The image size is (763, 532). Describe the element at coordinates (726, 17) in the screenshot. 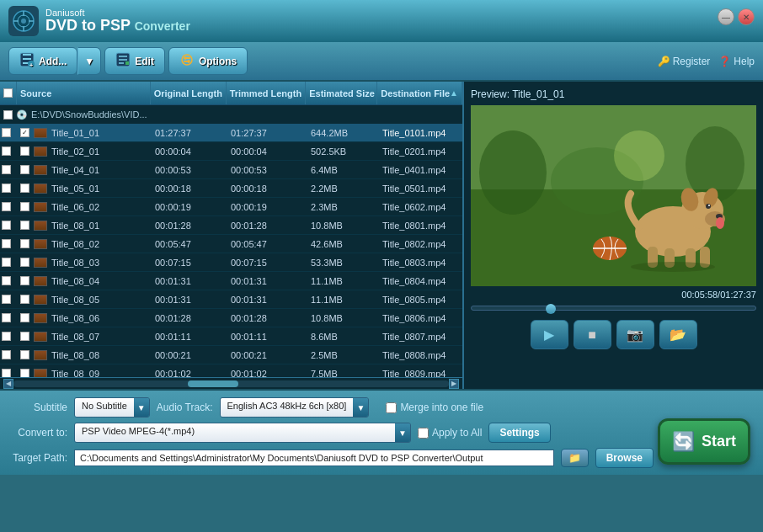

I see `minimize-button: —` at that location.